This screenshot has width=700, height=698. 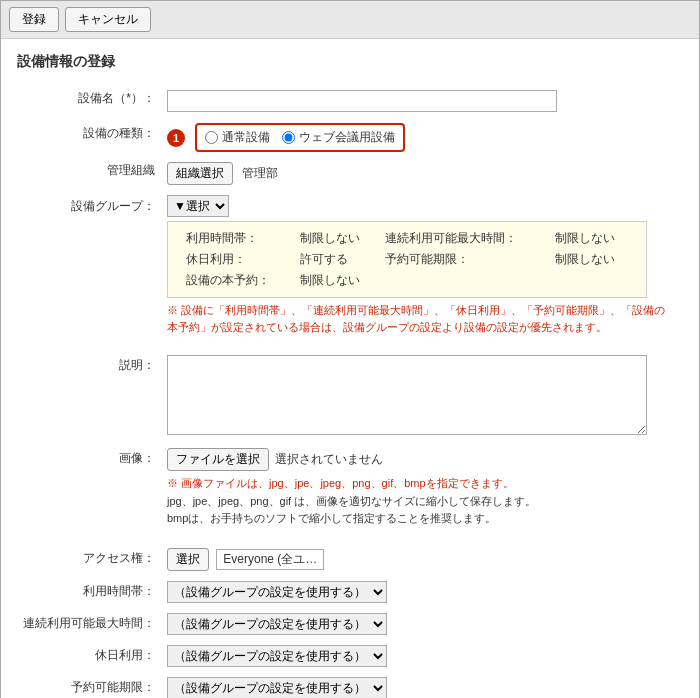 I want to click on management-org-cell: 組織選択 管理部, so click(x=422, y=174).